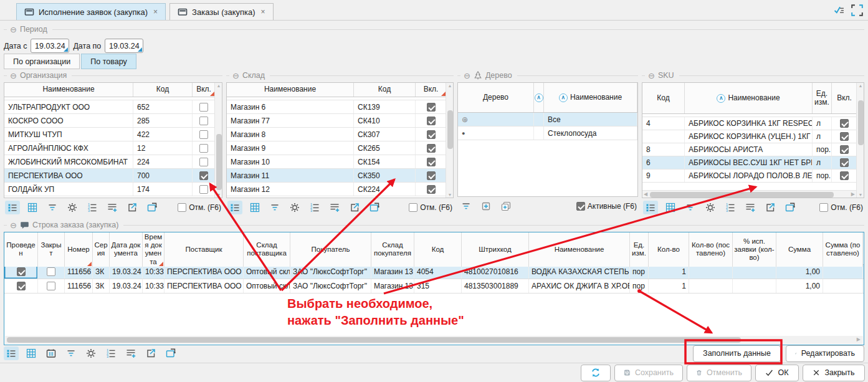 This screenshot has width=868, height=382. I want to click on fullscreen-icon, so click(857, 10).